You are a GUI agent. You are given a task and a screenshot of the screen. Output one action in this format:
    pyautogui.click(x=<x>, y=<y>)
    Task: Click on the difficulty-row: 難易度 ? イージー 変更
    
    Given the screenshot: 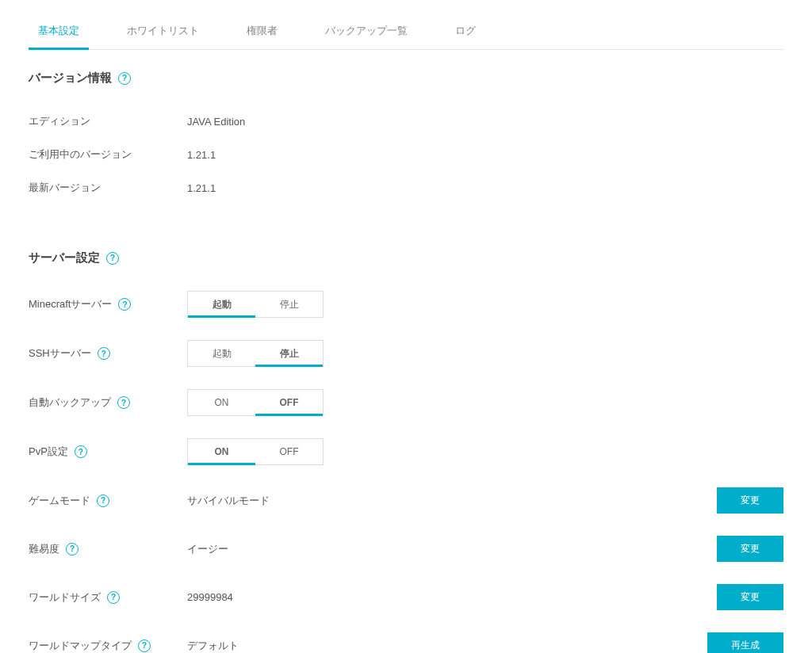 What is the action you would take?
    pyautogui.click(x=406, y=548)
    